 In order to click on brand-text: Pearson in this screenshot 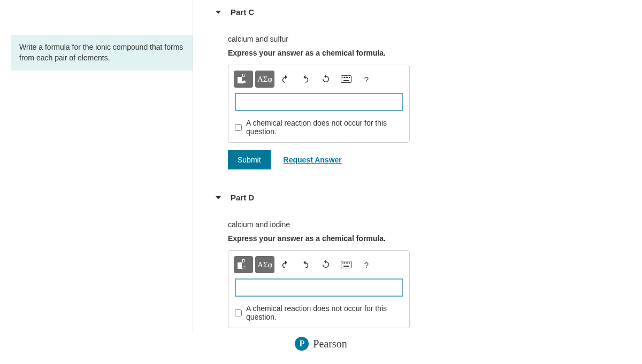, I will do `click(330, 344)`.